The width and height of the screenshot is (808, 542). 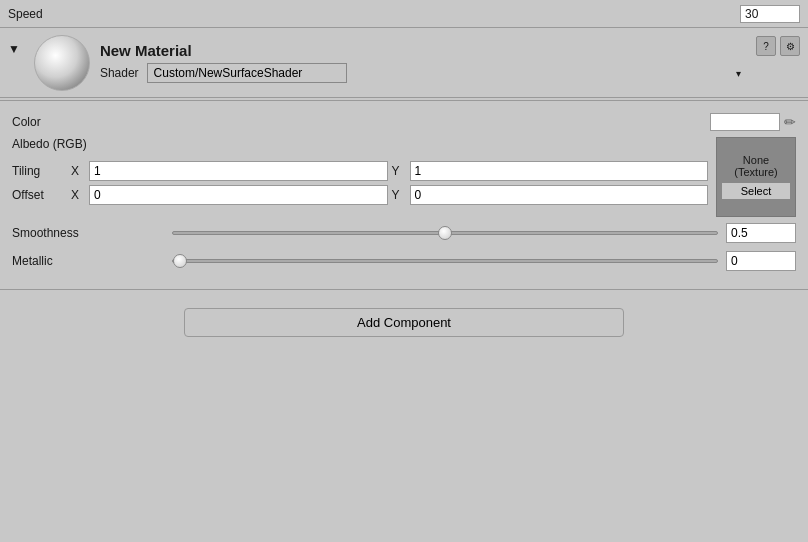 What do you see at coordinates (423, 73) in the screenshot?
I see `shader-row: Shader Custom/NewSurfaceShader` at bounding box center [423, 73].